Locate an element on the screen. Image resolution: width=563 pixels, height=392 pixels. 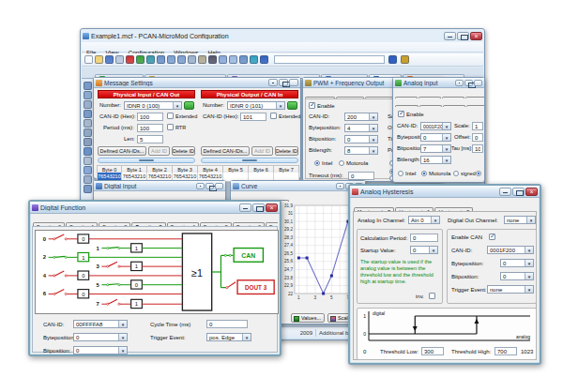
ain-offset-field is located at coordinates (478, 137).